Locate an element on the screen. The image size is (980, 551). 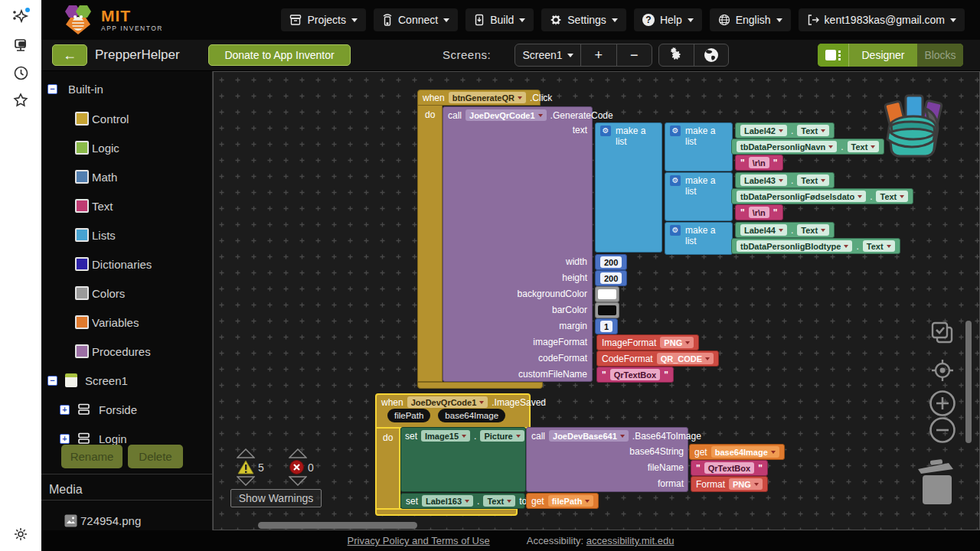
error-up-arrow-icon is located at coordinates (298, 453).